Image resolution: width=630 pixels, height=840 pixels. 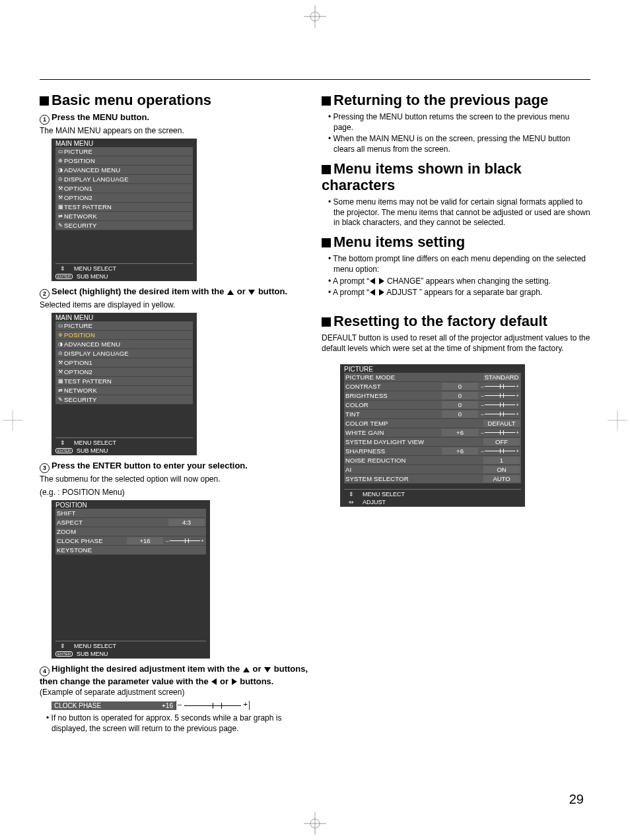 What do you see at coordinates (460, 123) in the screenshot?
I see `returning-b1: Pressing the MENU button returns the scr…` at bounding box center [460, 123].